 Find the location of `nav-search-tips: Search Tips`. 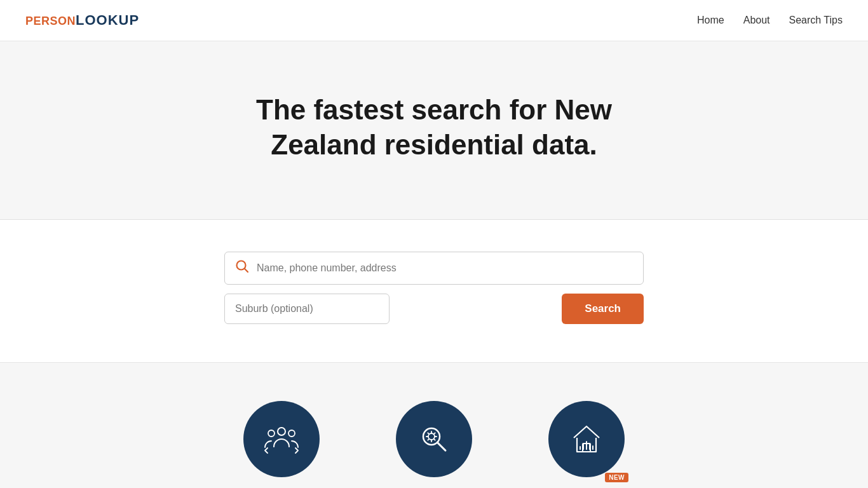

nav-search-tips: Search Tips is located at coordinates (816, 20).